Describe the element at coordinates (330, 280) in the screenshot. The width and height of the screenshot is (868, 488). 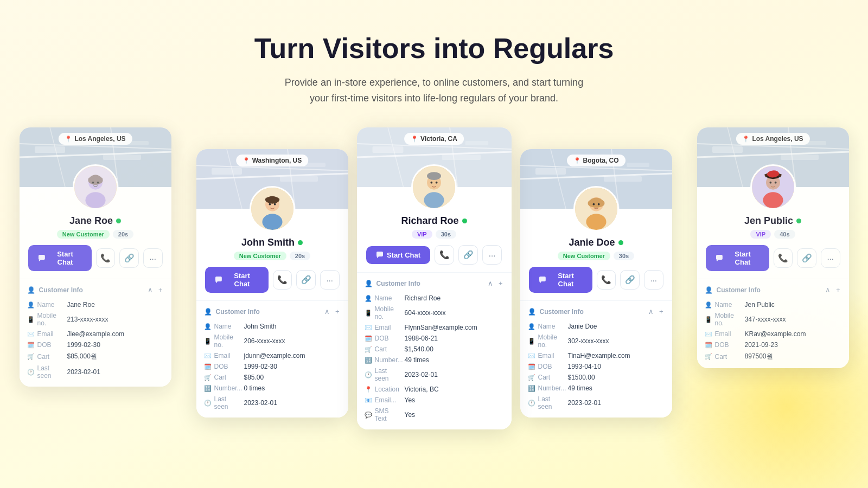
I see `more-button-john-smith: ···` at that location.